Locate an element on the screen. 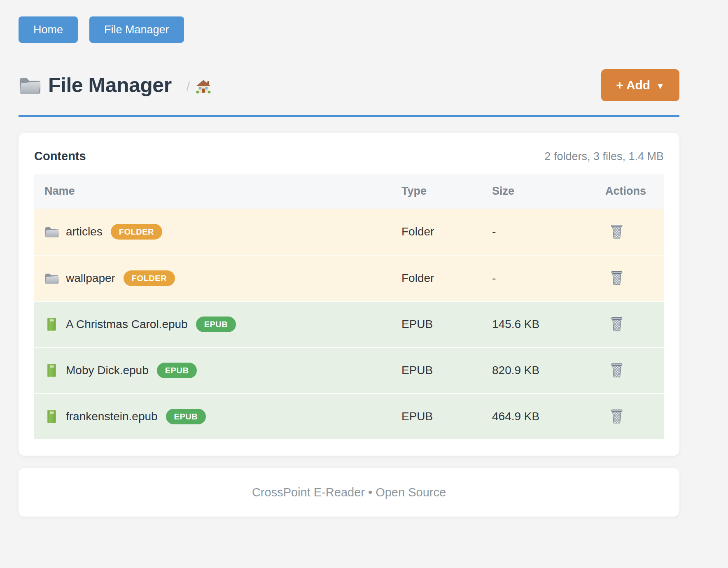  contents-card-header: Contents 2 folders, 3 files, 1.4 MB is located at coordinates (349, 156).